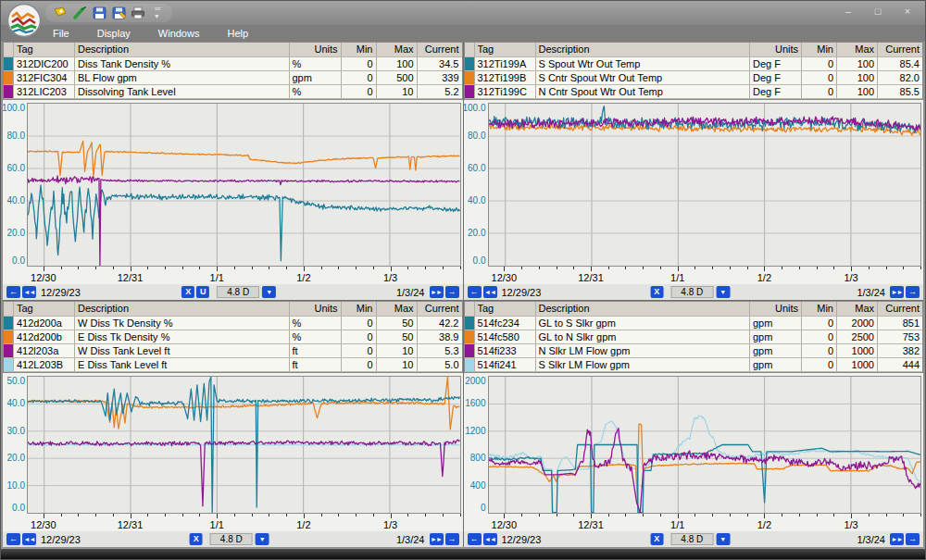  I want to click on x-axis-label: 12/30, so click(505, 525).